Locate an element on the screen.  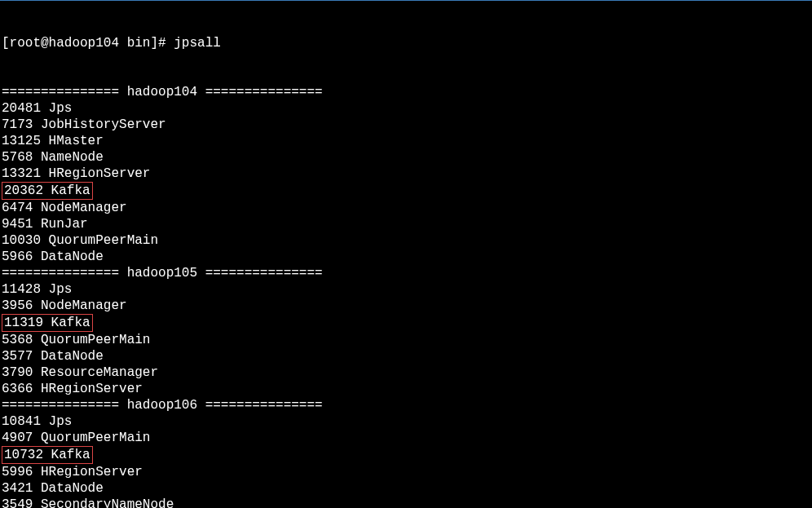
process-line: 10030 QuorumPeerMain is located at coordinates (406, 241).